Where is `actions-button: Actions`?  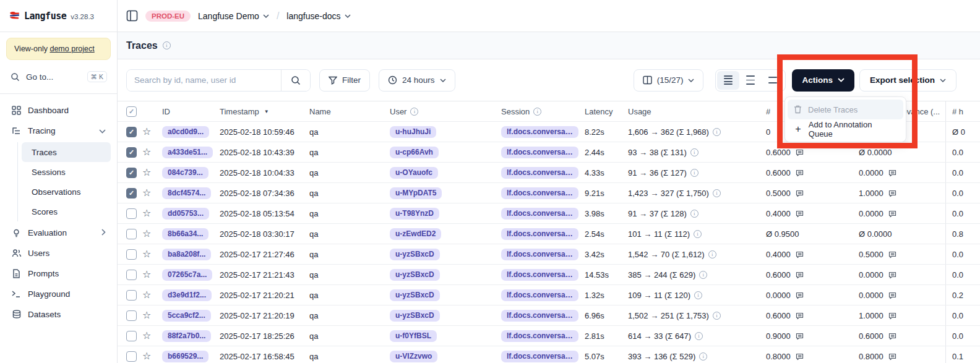 actions-button: Actions is located at coordinates (823, 80).